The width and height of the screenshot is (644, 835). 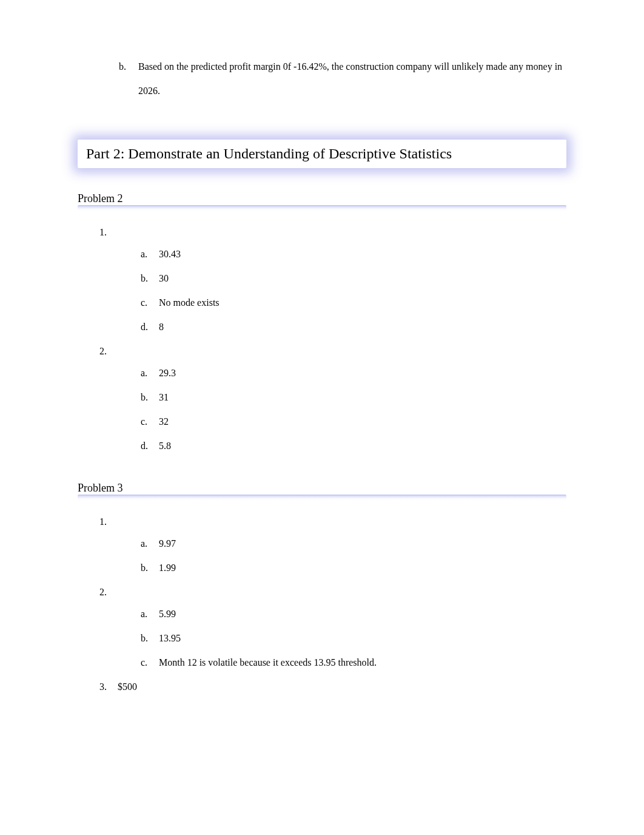 I want to click on list-text: Based on the predicted profit margin 0f …, so click(x=352, y=79).